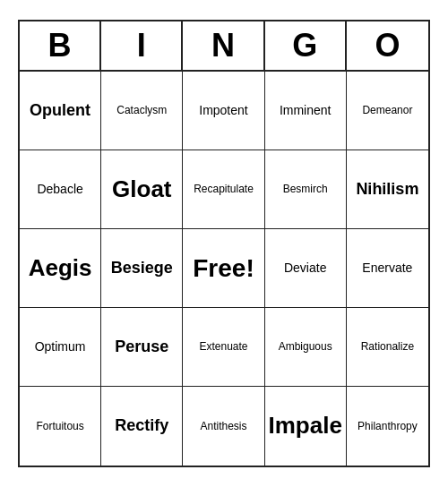  What do you see at coordinates (387, 111) in the screenshot?
I see `bingo-cell-r0-c4: Demeanor` at bounding box center [387, 111].